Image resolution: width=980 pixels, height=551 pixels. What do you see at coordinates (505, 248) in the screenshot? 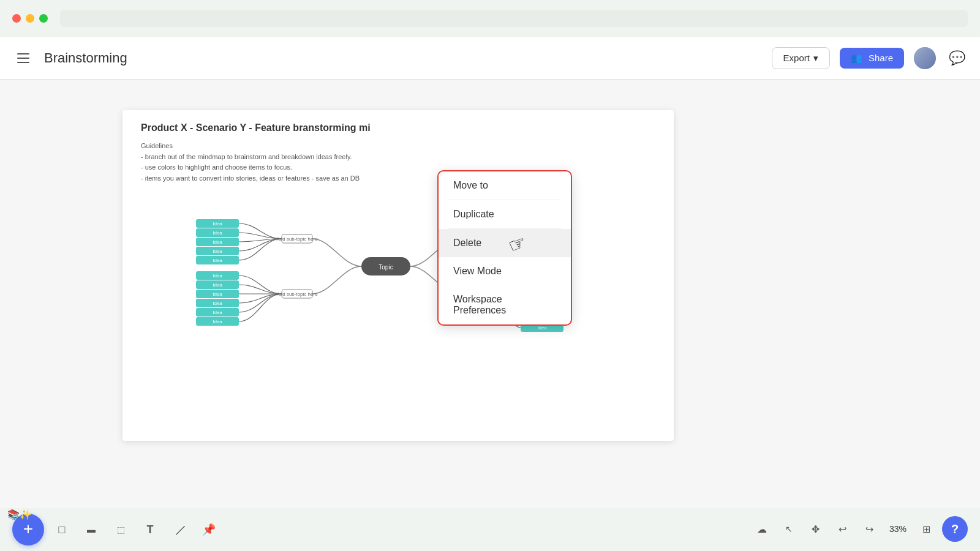
I see `context-menu: Move to Duplicate Delete View Mode Works…` at bounding box center [505, 248].